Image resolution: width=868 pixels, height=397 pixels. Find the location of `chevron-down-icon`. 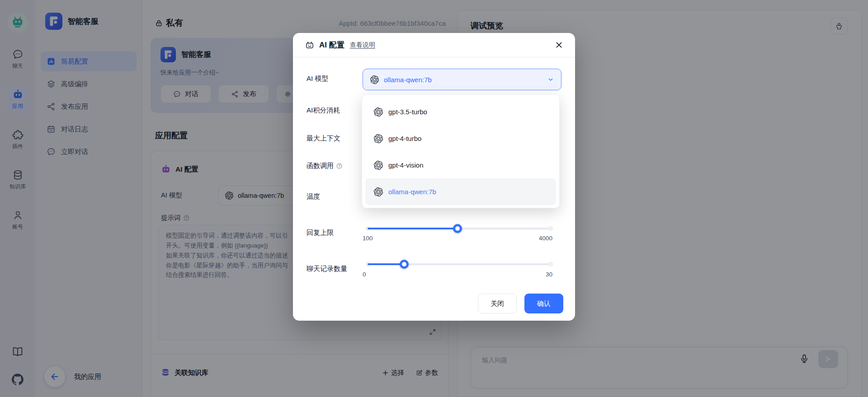

chevron-down-icon is located at coordinates (551, 79).